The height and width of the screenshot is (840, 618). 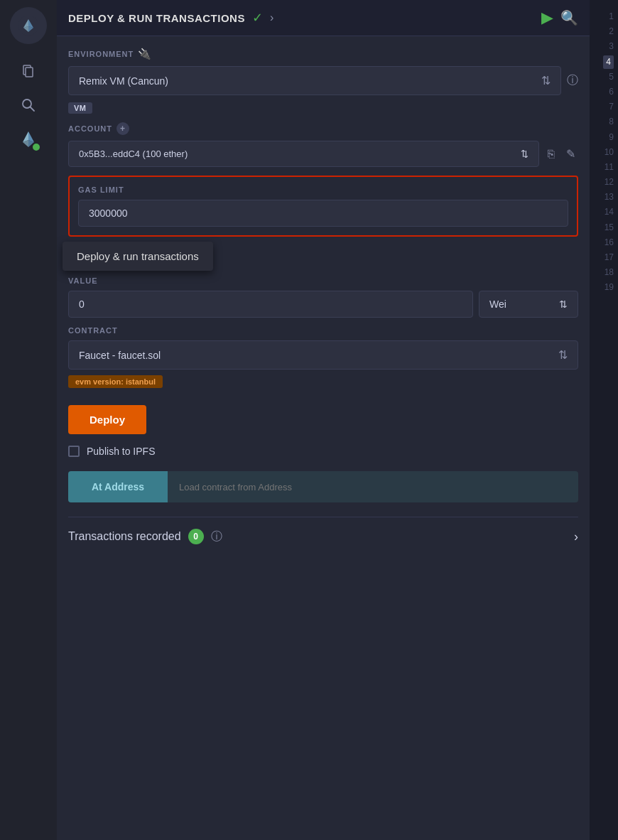 I want to click on line-number-4: 4, so click(x=608, y=63).